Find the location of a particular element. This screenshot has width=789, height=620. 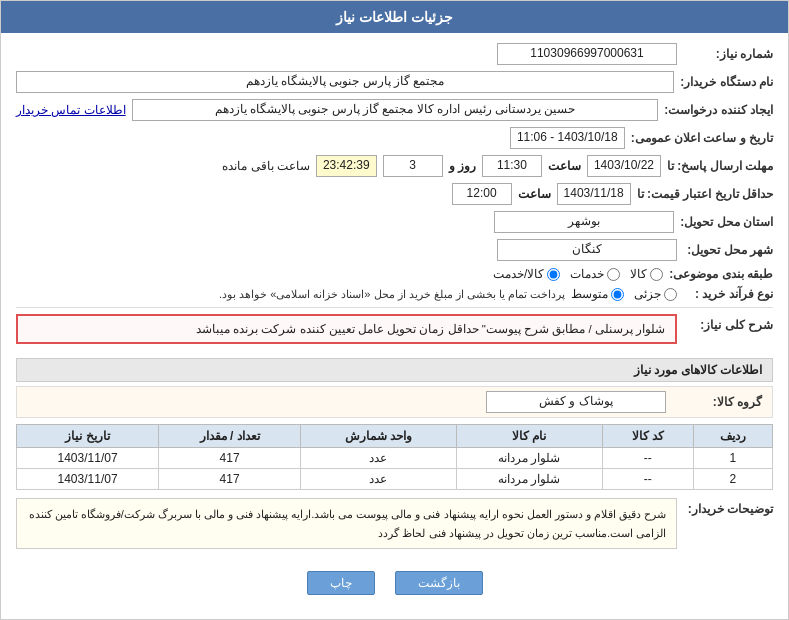

nooe-farand-label: نوع فرآند خرید : is located at coordinates (728, 294).